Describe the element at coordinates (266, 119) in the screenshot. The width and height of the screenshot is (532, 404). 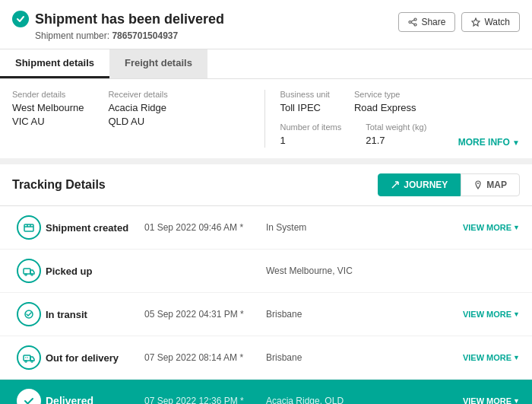
I see `details-grid: Sender details West MelbourneVIC AU Rece…` at that location.